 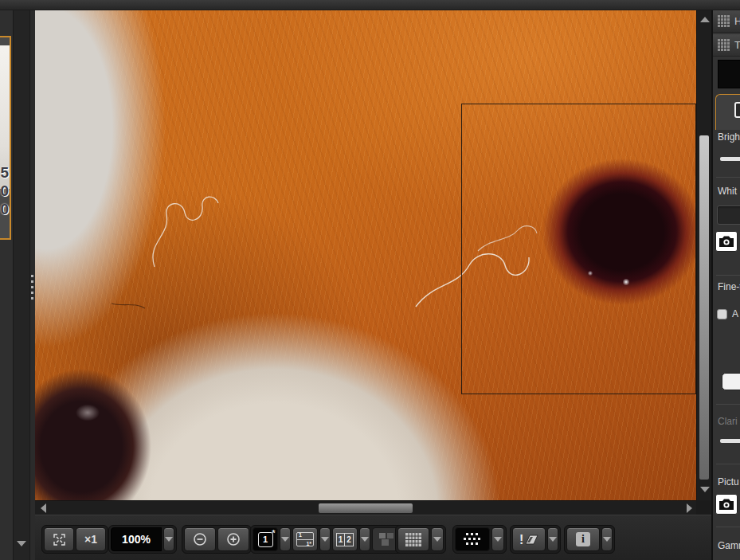 I want to click on fine-tune-option-label: A, so click(x=735, y=314).